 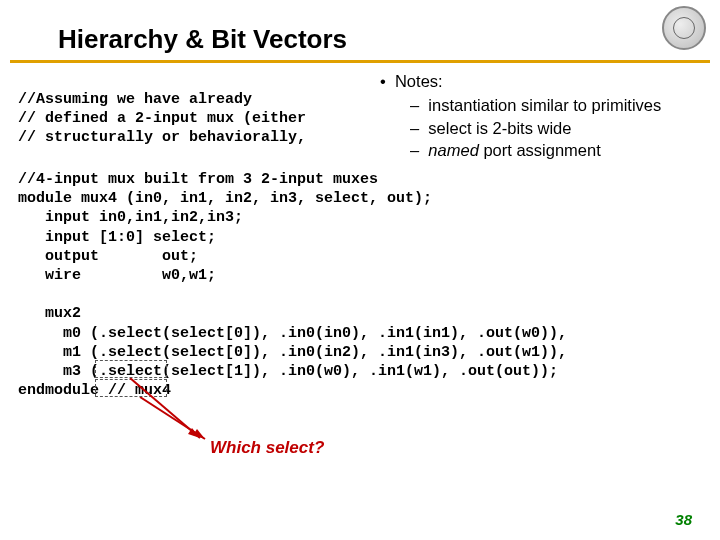 I want to click on notes-item-text: port assignment, so click(x=542, y=150).